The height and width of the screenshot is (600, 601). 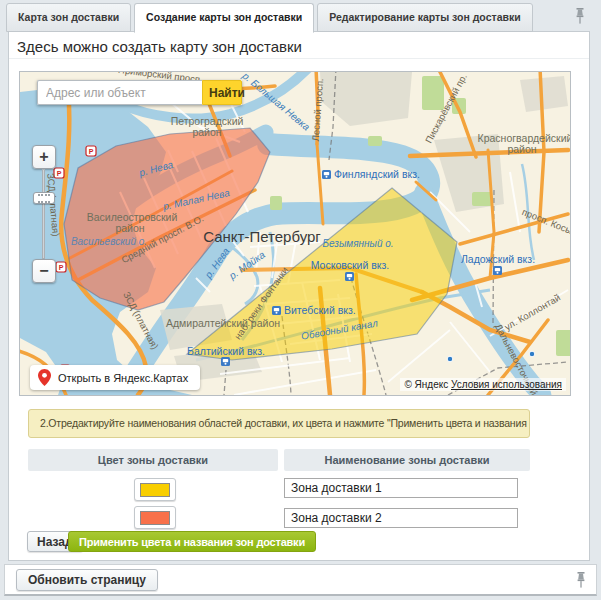 What do you see at coordinates (320, 310) in the screenshot?
I see `station-label: Витебский вкз.` at bounding box center [320, 310].